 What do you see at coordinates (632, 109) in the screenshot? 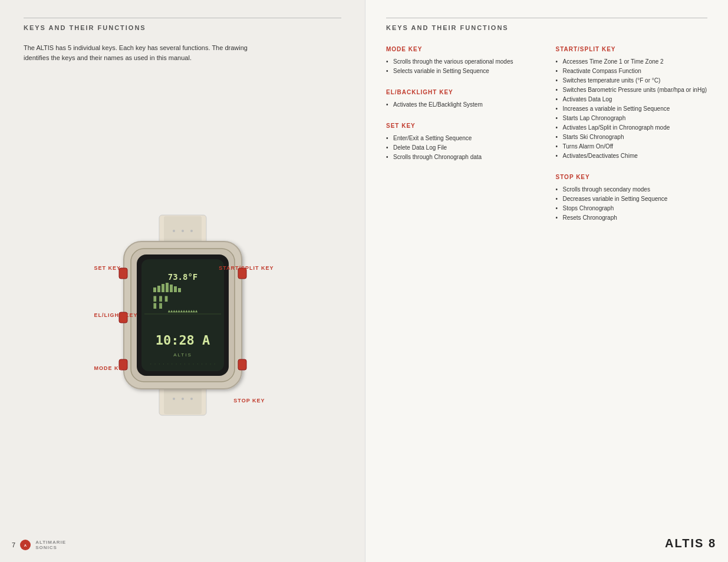
I see `start-split-key-list: Accesses Time Zone 1 or Time Zone 2 Reac…` at bounding box center [632, 109].